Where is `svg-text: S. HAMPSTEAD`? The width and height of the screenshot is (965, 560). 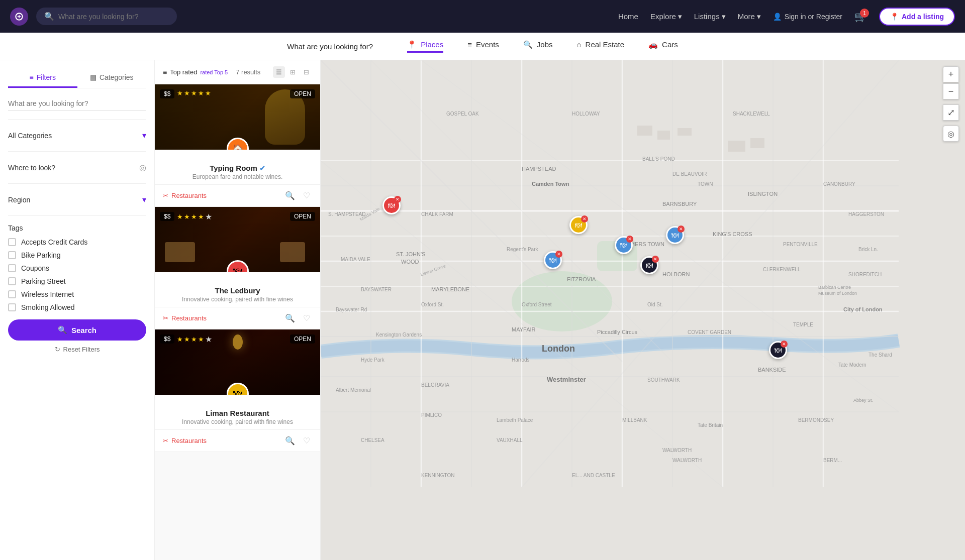 svg-text: S. HAMPSTEAD is located at coordinates (347, 214).